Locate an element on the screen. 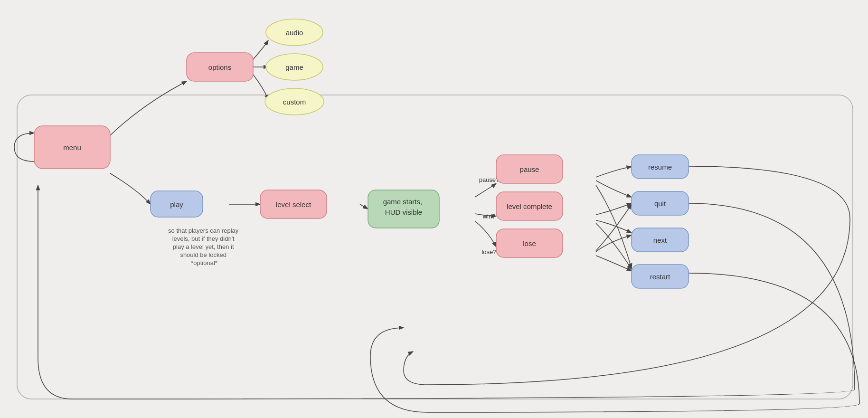 Image resolution: width=868 pixels, height=418 pixels. edge-pause-restart is located at coordinates (613, 227).